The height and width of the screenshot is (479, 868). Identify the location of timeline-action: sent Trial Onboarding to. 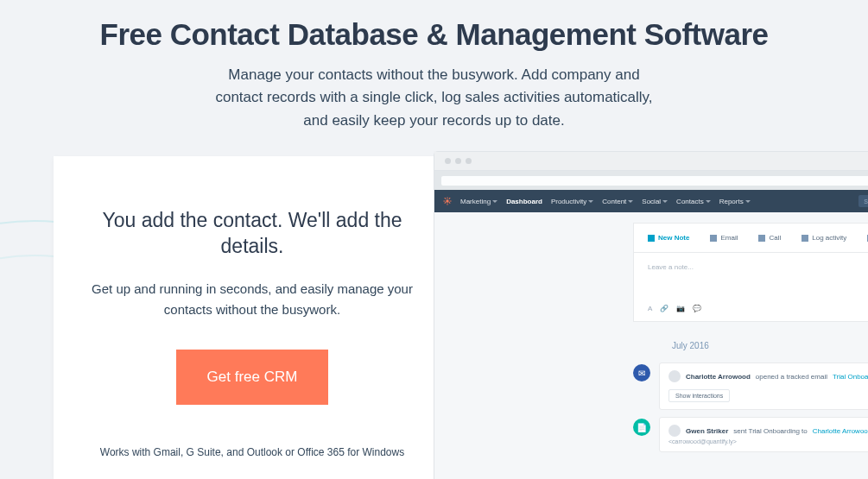
(770, 432).